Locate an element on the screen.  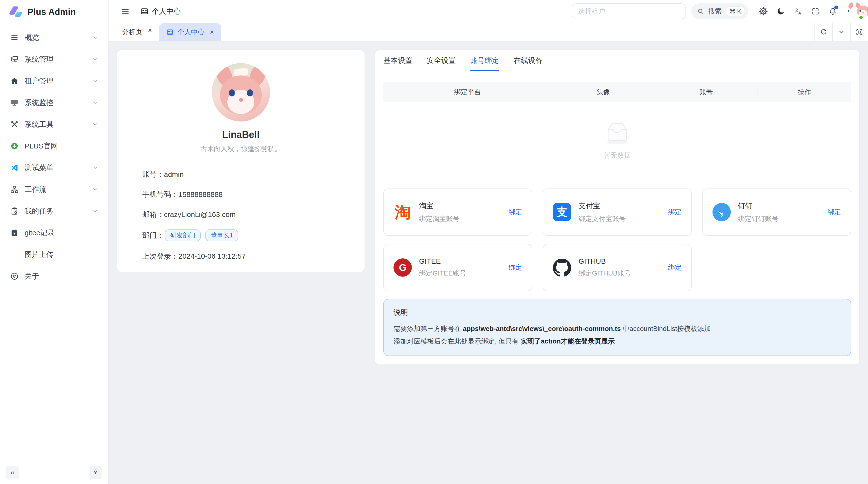
tenant-select-input is located at coordinates (629, 11).